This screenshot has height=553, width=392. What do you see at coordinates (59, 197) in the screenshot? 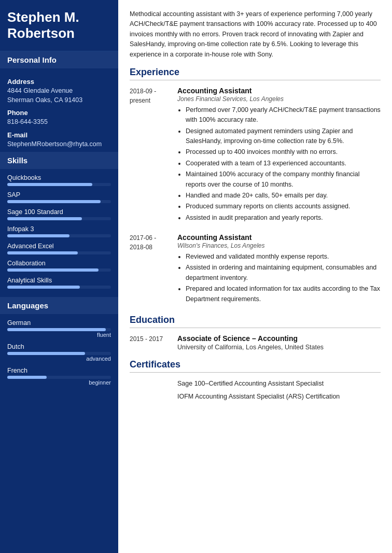
I see `skill-item: SAP` at bounding box center [59, 197].